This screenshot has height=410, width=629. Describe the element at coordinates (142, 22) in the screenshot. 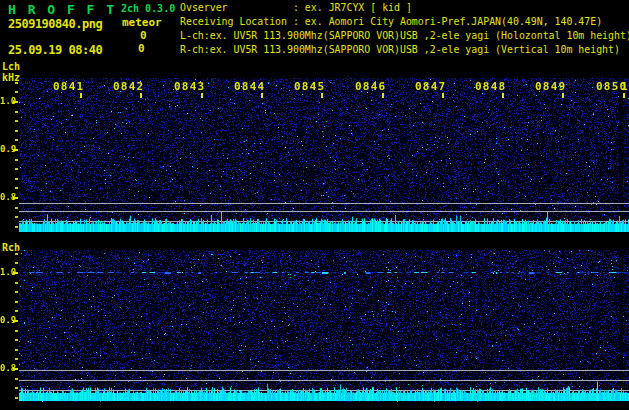

I see `mode-label: meteor` at that location.